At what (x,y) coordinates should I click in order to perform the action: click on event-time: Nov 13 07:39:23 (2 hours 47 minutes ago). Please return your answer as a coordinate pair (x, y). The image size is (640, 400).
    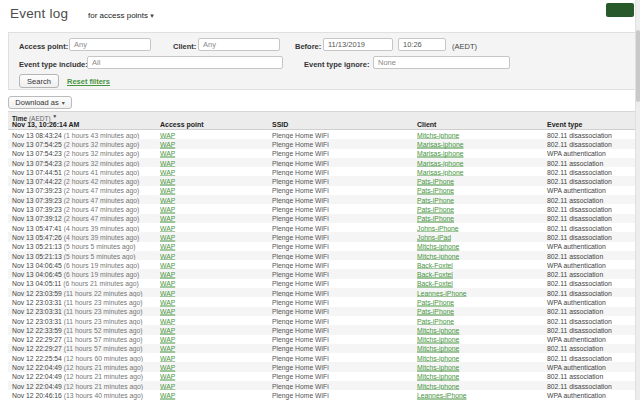
    Looking at the image, I should click on (76, 210).